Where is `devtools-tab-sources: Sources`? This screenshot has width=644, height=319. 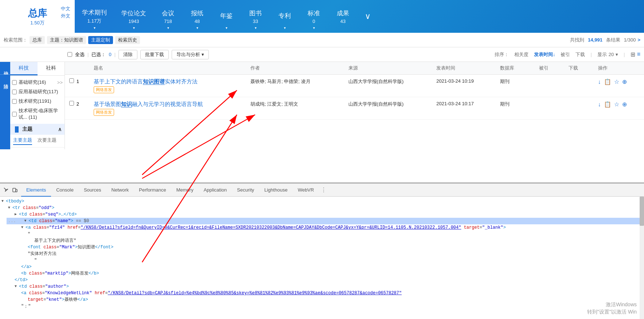
devtools-tab-sources: Sources is located at coordinates (93, 190).